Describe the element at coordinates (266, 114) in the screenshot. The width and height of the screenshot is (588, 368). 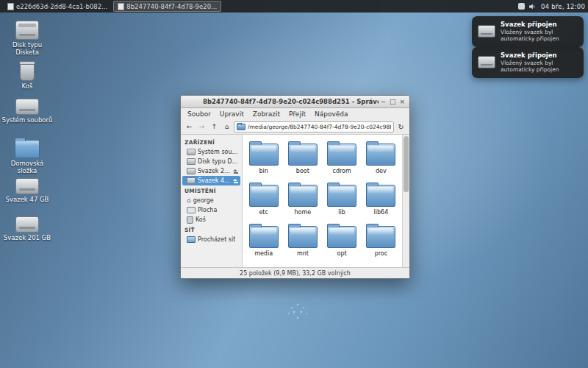
I see `menu-view: Zobrazit` at that location.